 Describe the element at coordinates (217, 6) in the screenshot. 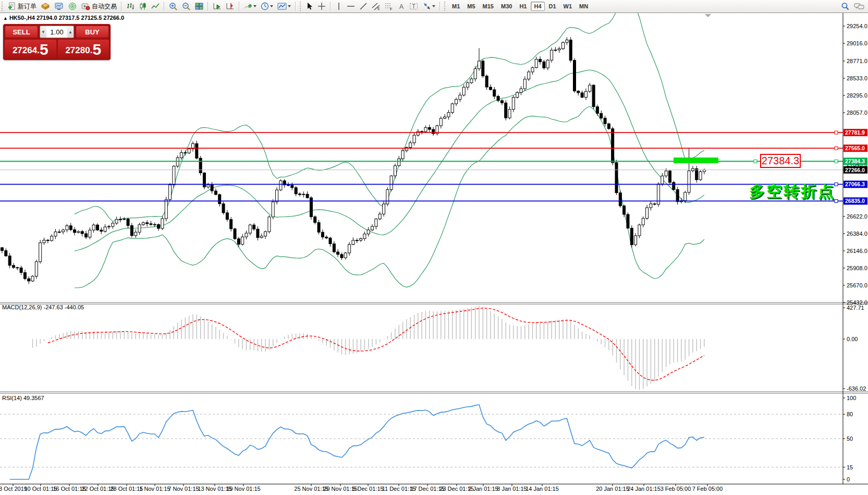

I see `auto-scroll-button` at that location.